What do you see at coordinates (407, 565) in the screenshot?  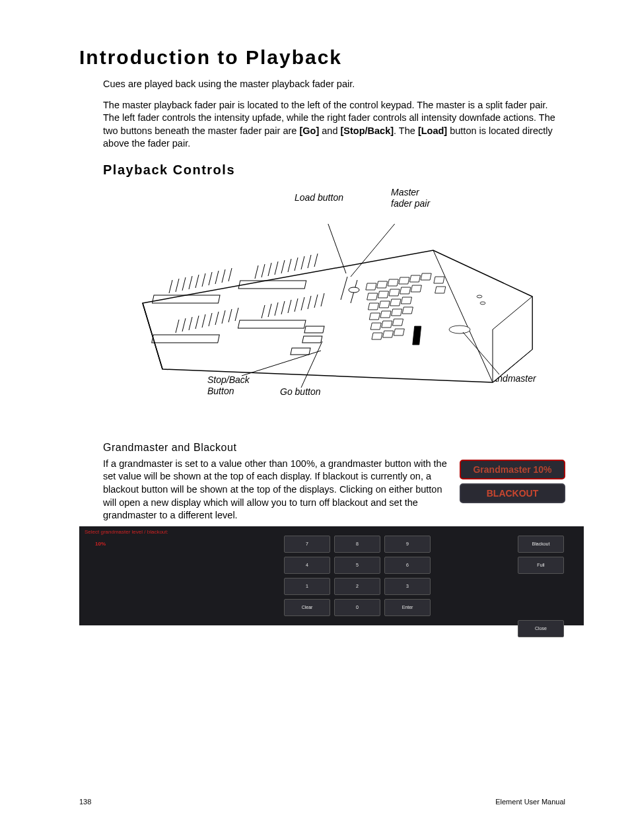 I see `key-6: 6` at bounding box center [407, 565].